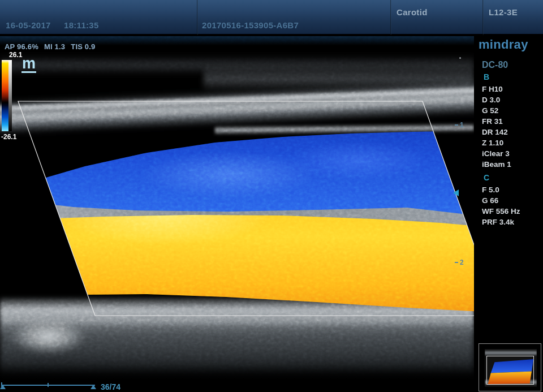  What do you see at coordinates (495, 65) in the screenshot?
I see `system-model: DC-80` at bounding box center [495, 65].